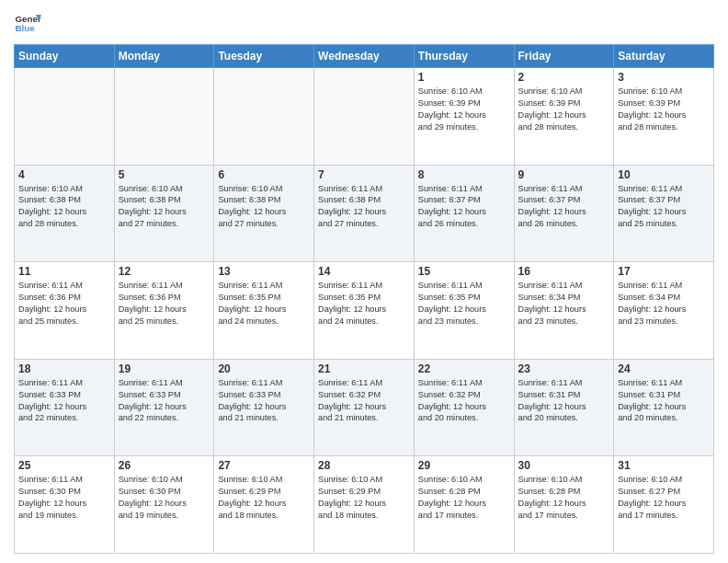 This screenshot has width=728, height=563. Describe the element at coordinates (265, 311) in the screenshot. I see `calendar-cell: 13Sunrise: 6:11 AMSunset: 6:35 PMDayligh…` at that location.